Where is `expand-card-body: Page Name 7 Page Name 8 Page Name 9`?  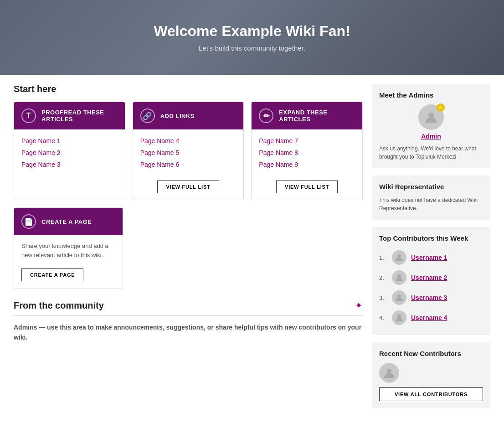
expand-card-body: Page Name 7 Page Name 8 Page Name 9 is located at coordinates (307, 153).